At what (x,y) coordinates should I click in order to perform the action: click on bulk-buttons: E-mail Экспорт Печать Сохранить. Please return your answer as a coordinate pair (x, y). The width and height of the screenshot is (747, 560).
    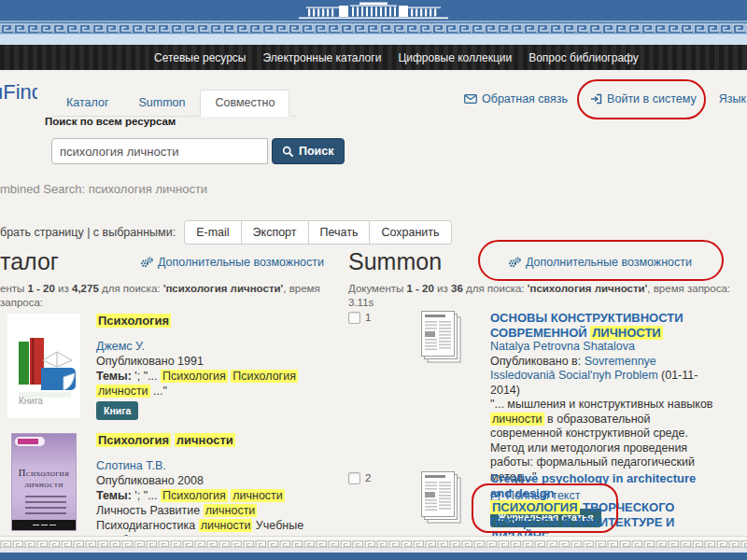
    Looking at the image, I should click on (317, 232).